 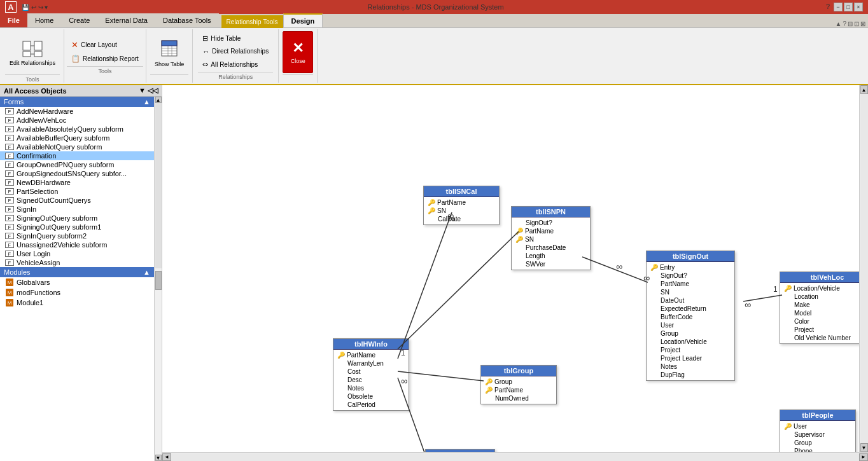 I want to click on sidebar-item: FAddNewVehLoc, so click(x=77, y=120).